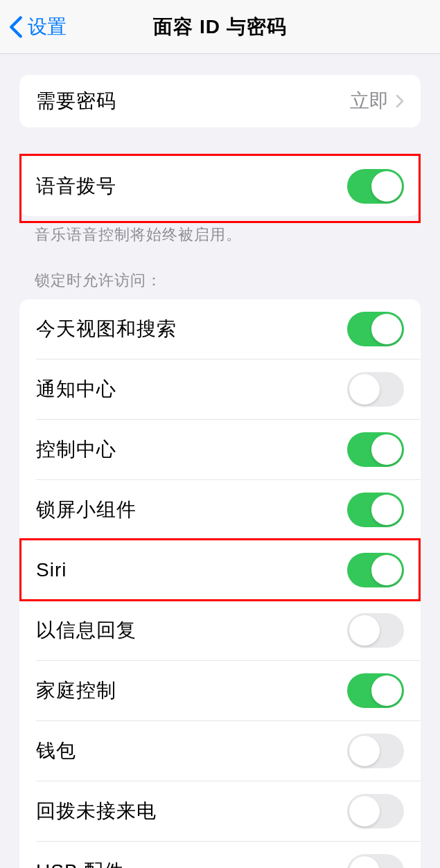  Describe the element at coordinates (377, 101) in the screenshot. I see `require-passcode-value: 立即` at that location.